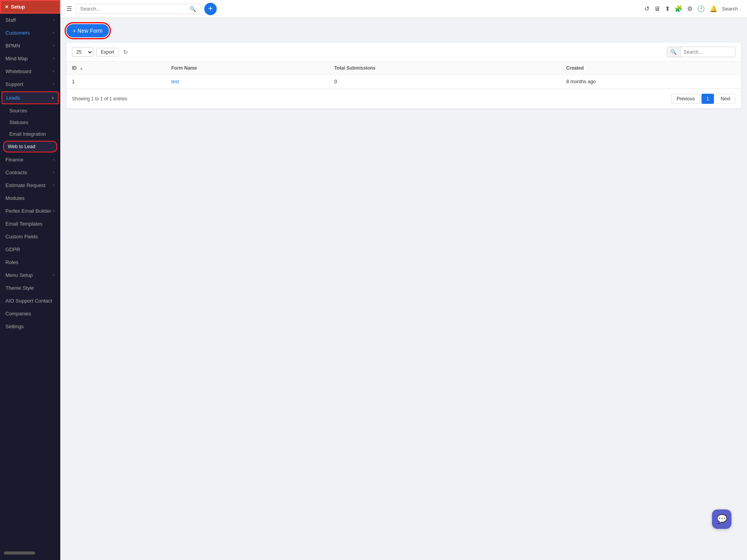 Image resolution: width=747 pixels, height=560 pixels. Describe the element at coordinates (30, 20) in the screenshot. I see `sidebar-item-staff: Staff <` at that location.